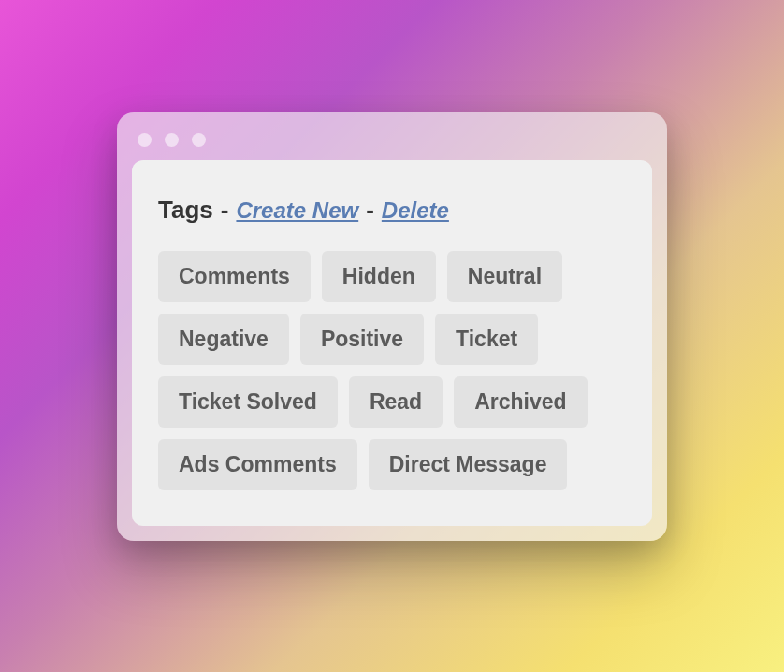 This screenshot has width=784, height=672. I want to click on tag-neutral: Neutral, so click(505, 277).